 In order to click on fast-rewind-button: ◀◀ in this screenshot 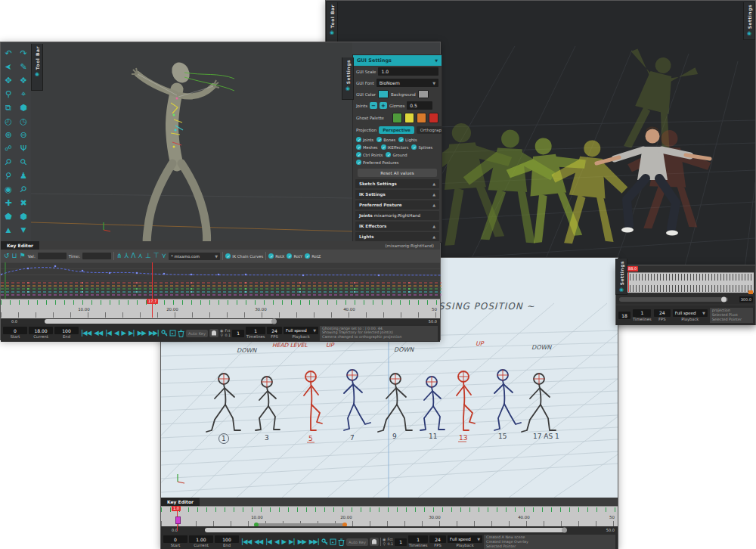, I will do `click(259, 541)`.